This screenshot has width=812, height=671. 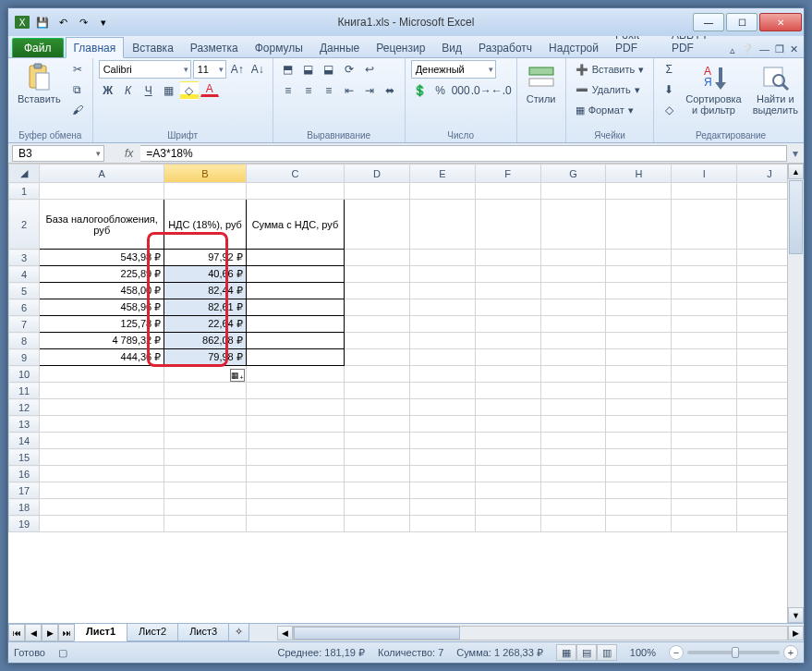 What do you see at coordinates (742, 22) in the screenshot?
I see `maximize-button: ☐` at bounding box center [742, 22].